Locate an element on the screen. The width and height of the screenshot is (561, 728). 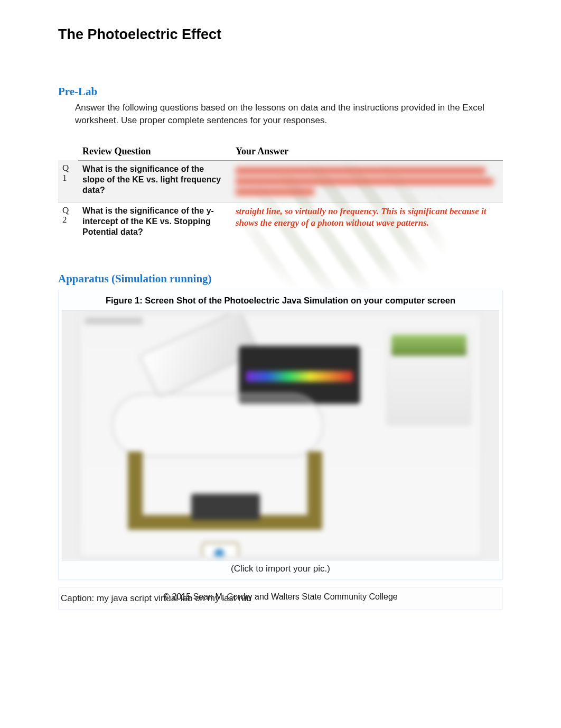
review-table: Review Question Your Answer Q1 What is t… is located at coordinates (280, 191).